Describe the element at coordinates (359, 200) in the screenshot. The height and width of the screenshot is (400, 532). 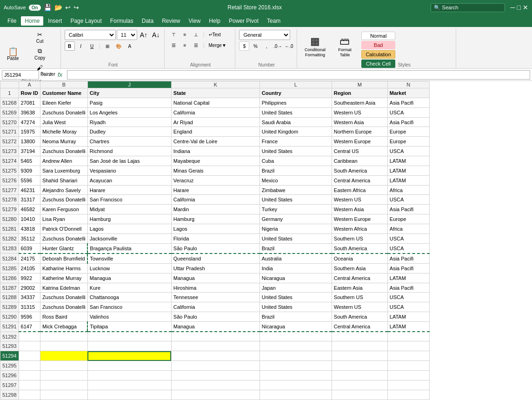
I see `table-cell: Western US` at that location.